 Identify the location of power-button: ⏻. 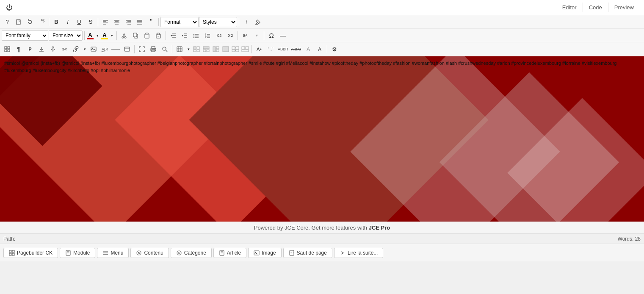
(9, 8).